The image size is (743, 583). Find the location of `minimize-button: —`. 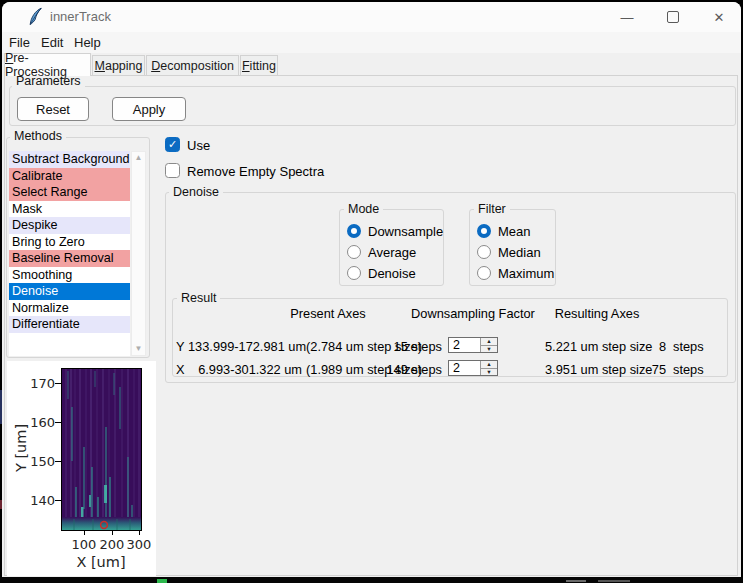

minimize-button: — is located at coordinates (627, 17).